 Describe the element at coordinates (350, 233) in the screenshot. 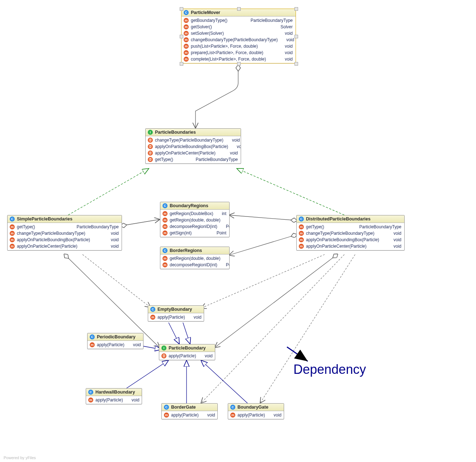

I see `class-distributedParticleBoundaries: CDistributedParticleBoundariesmgetType()…` at that location.